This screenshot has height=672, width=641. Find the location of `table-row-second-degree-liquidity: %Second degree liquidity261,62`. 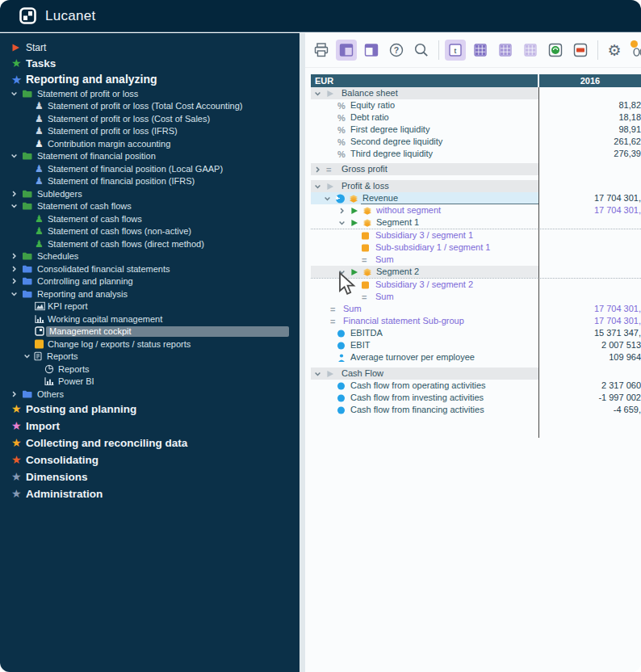

table-row-second-degree-liquidity: %Second degree liquidity261,62 is located at coordinates (476, 142).